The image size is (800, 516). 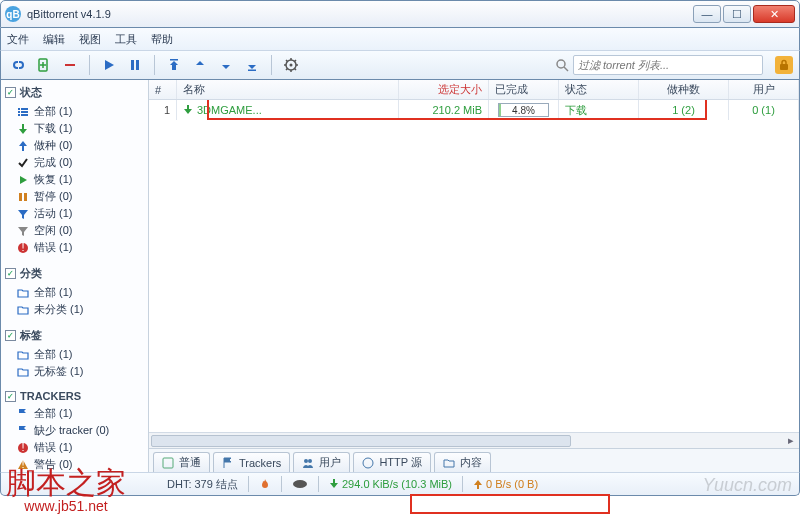 I want to click on menu-tools: 工具, so click(x=126, y=40).